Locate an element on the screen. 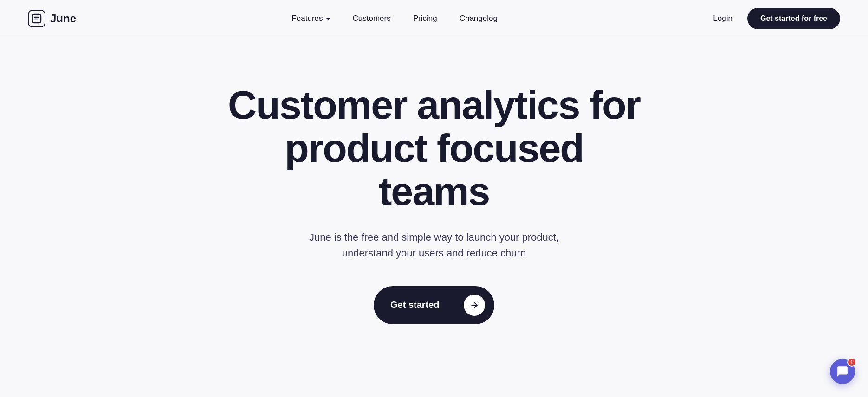 Image resolution: width=868 pixels, height=397 pixels. navigation: June Features Customers Pricing Changelo… is located at coordinates (434, 19).